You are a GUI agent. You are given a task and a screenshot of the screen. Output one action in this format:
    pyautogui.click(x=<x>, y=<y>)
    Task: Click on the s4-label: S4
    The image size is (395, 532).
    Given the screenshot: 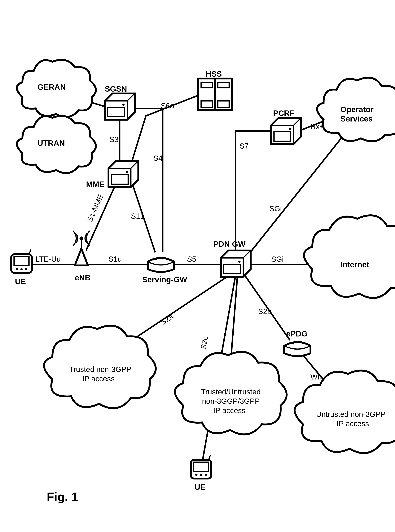 What is the action you would take?
    pyautogui.click(x=158, y=158)
    